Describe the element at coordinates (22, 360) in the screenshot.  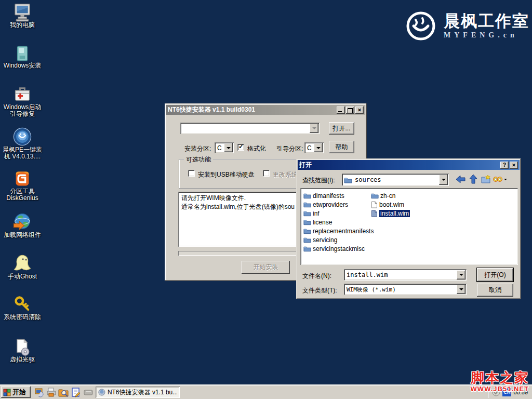
I see `desktop-icon-label: 虚拟光驱` at that location.